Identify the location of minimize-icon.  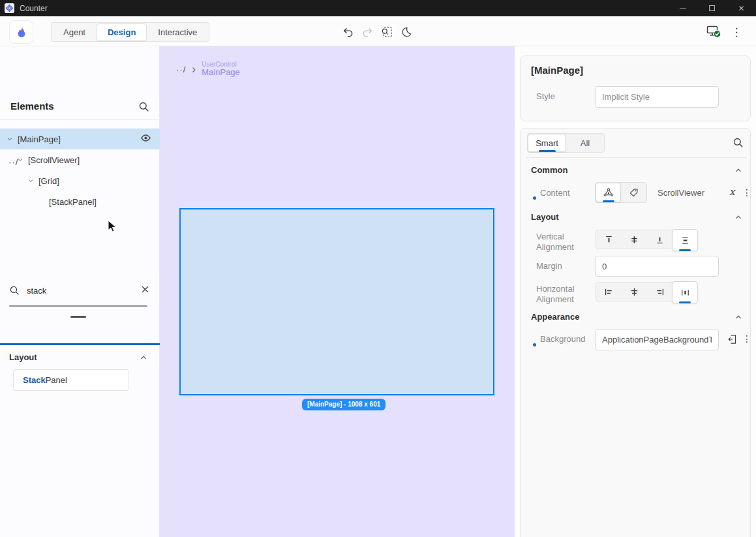
(683, 8).